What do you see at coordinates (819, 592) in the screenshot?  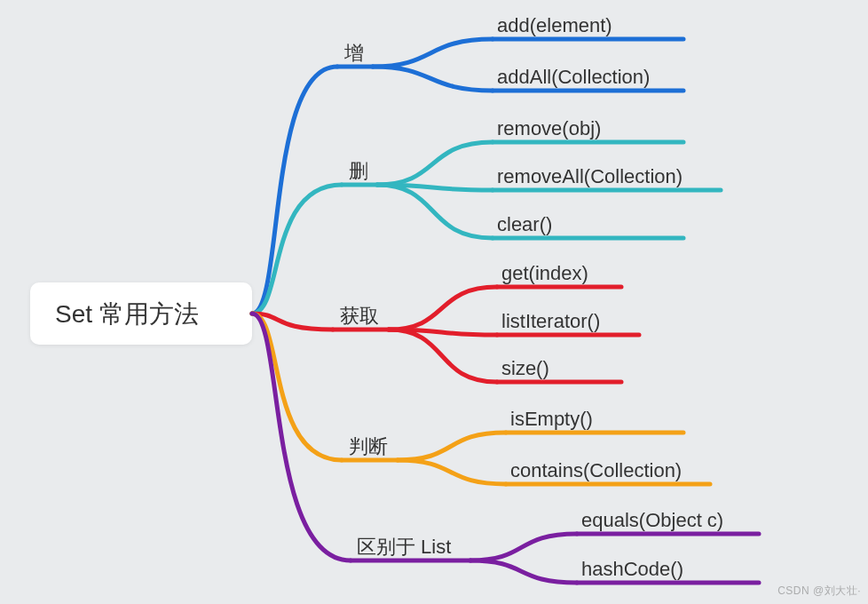 I see `watermark: CSDN @刘大壮·` at bounding box center [819, 592].